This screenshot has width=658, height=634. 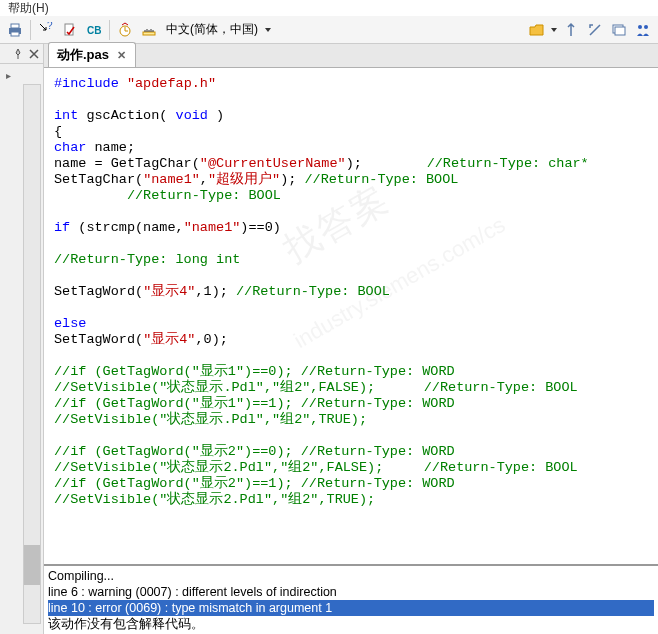 I want to click on tool2-icon, so click(x=595, y=30).